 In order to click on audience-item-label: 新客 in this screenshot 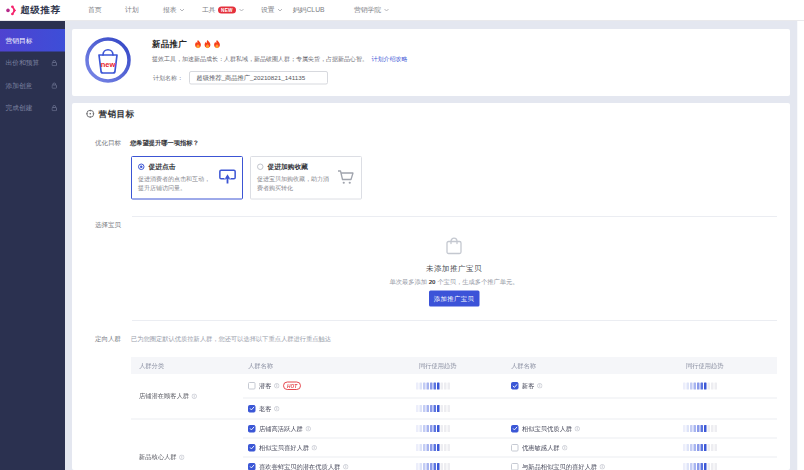, I will do `click(528, 386)`.